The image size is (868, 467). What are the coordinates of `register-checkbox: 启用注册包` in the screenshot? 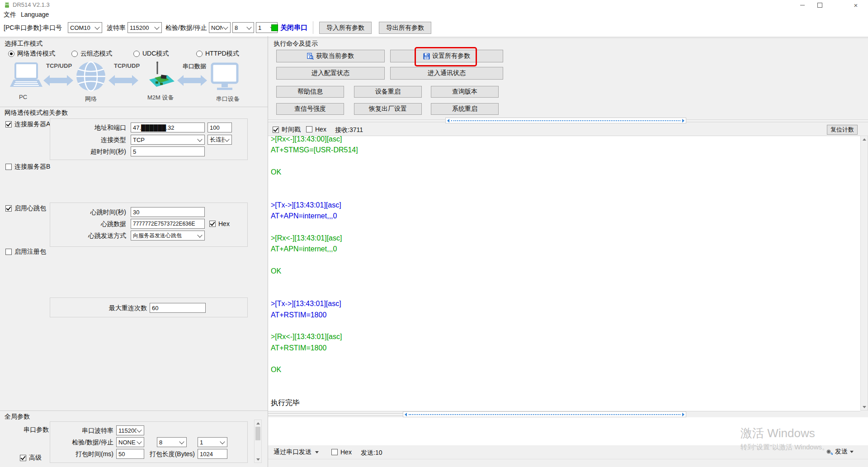 It's located at (26, 252).